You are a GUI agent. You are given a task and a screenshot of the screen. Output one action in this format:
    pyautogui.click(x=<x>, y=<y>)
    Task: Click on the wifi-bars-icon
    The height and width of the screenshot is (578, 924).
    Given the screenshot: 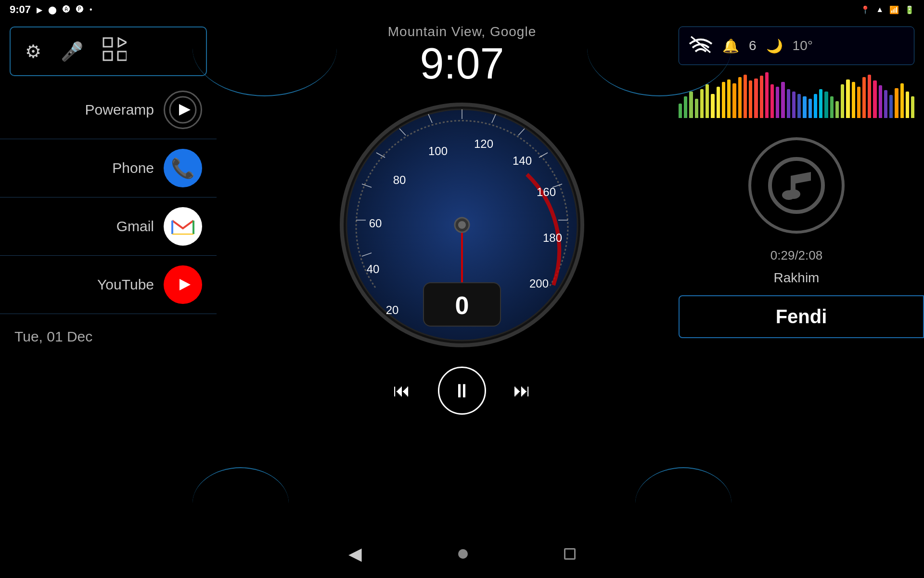 What is the action you would take?
    pyautogui.click(x=701, y=46)
    